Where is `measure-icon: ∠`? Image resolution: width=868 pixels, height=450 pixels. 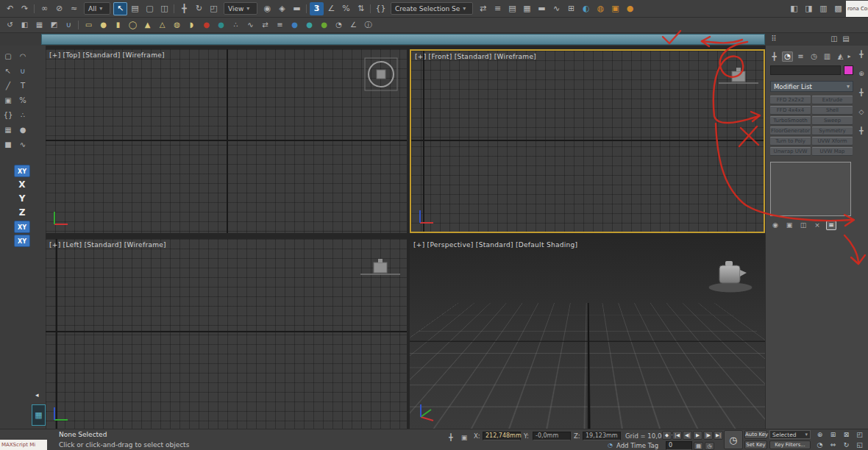 measure-icon: ∠ is located at coordinates (353, 25).